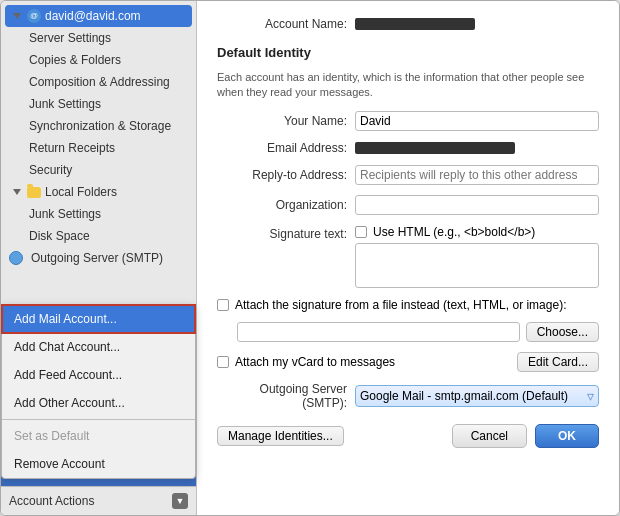 The width and height of the screenshot is (620, 516). I want to click on signature-html-label: Use HTML (e.g., <b>bold</b>), so click(454, 232).